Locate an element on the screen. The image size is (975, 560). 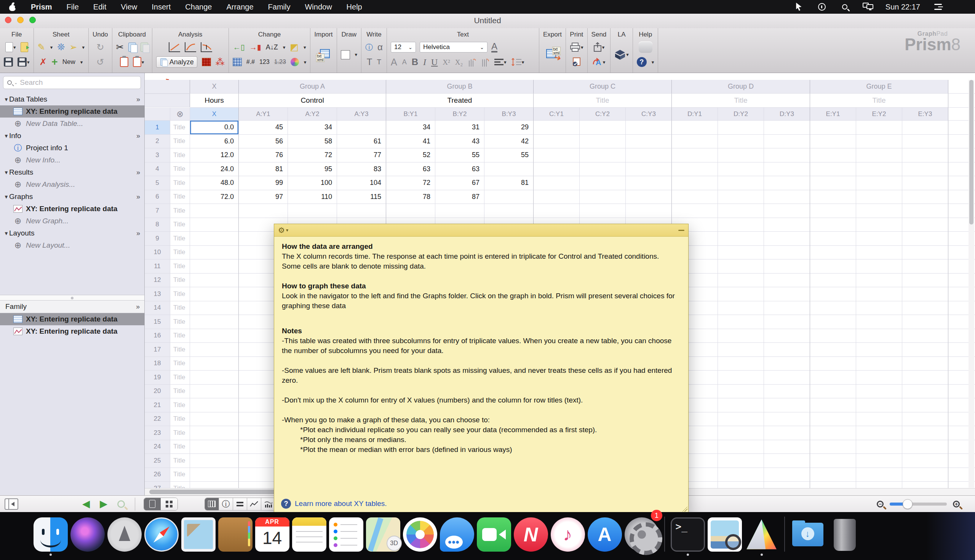
menu-window: Window is located at coordinates (318, 7).